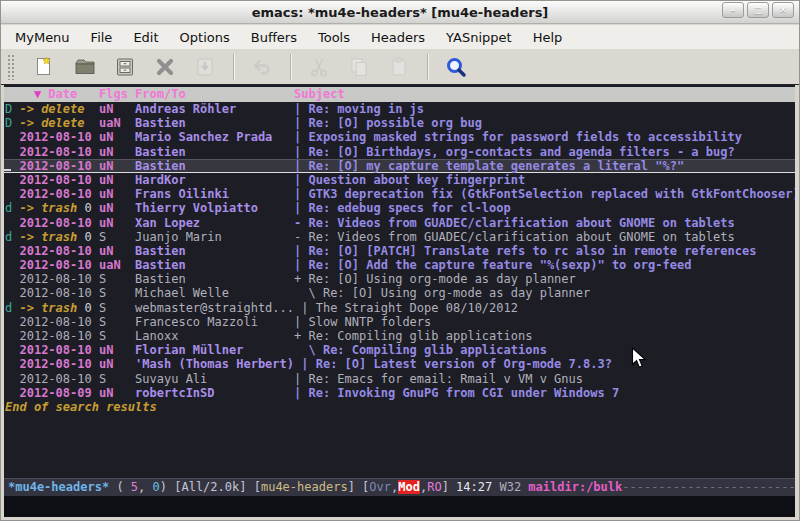  What do you see at coordinates (258, 487) in the screenshot?
I see `modeline-segment: [` at bounding box center [258, 487].